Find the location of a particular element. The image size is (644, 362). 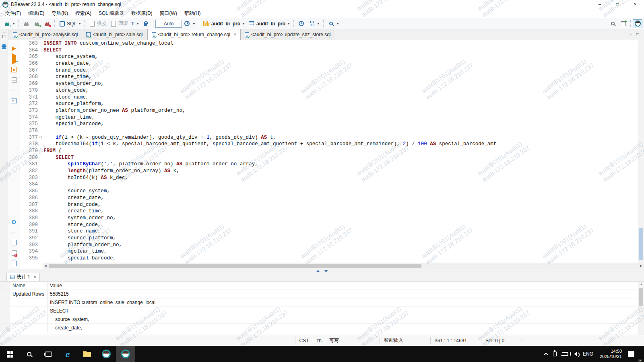

code-line: 370 store_code, is located at coordinates (332, 91).